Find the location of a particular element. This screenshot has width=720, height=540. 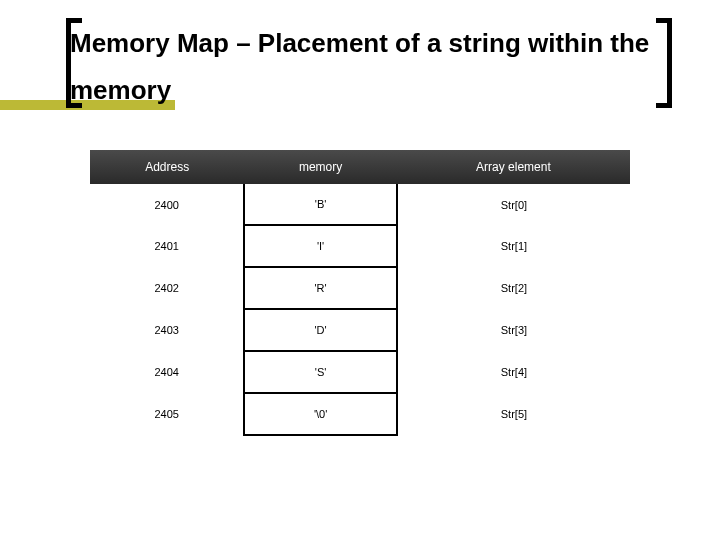

address-cell: 2400 is located at coordinates (167, 204).